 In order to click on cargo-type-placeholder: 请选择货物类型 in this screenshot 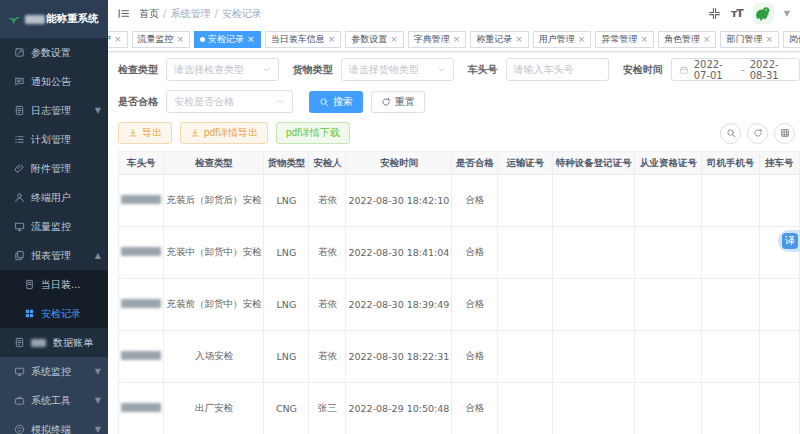, I will do `click(384, 70)`.